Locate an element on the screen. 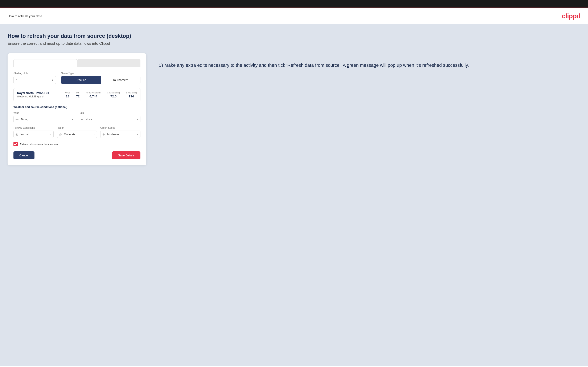 The height and width of the screenshot is (367, 588). tab-inactive is located at coordinates (109, 63).